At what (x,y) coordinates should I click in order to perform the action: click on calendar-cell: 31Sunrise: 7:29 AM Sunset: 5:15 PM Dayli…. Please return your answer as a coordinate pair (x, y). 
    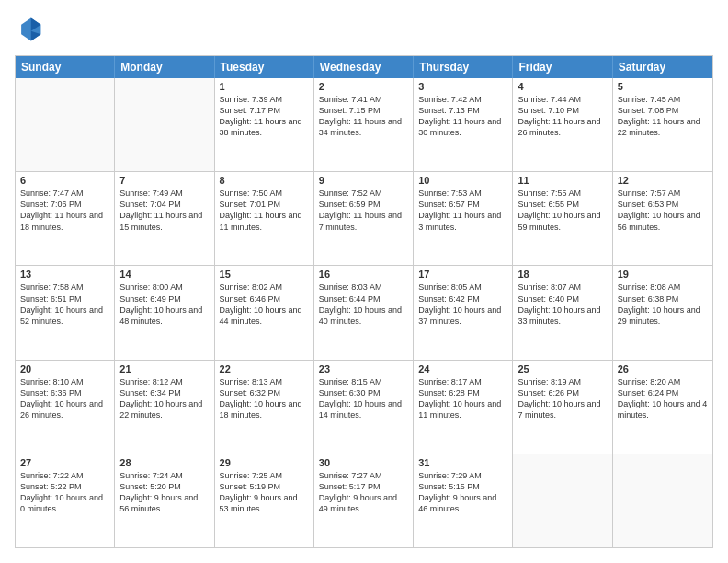
    Looking at the image, I should click on (463, 500).